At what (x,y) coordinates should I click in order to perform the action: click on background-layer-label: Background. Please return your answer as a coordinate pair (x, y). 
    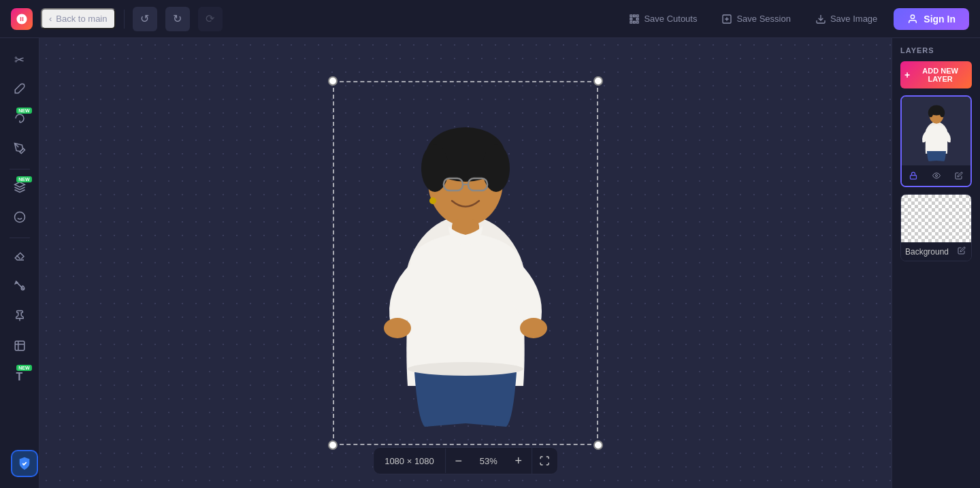
    Looking at the image, I should click on (927, 252).